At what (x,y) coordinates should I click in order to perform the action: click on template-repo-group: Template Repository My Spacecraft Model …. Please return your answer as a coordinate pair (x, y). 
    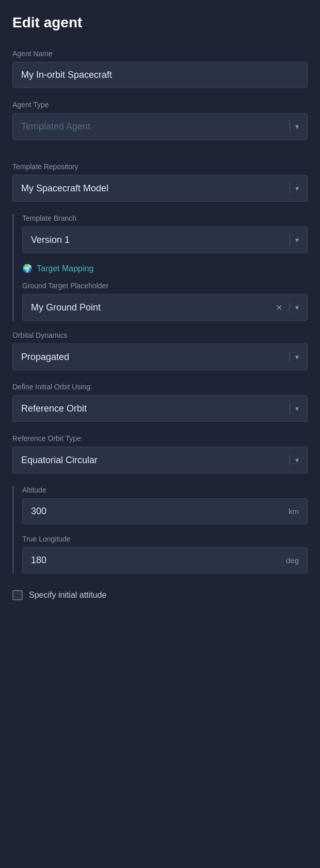
    Looking at the image, I should click on (160, 182).